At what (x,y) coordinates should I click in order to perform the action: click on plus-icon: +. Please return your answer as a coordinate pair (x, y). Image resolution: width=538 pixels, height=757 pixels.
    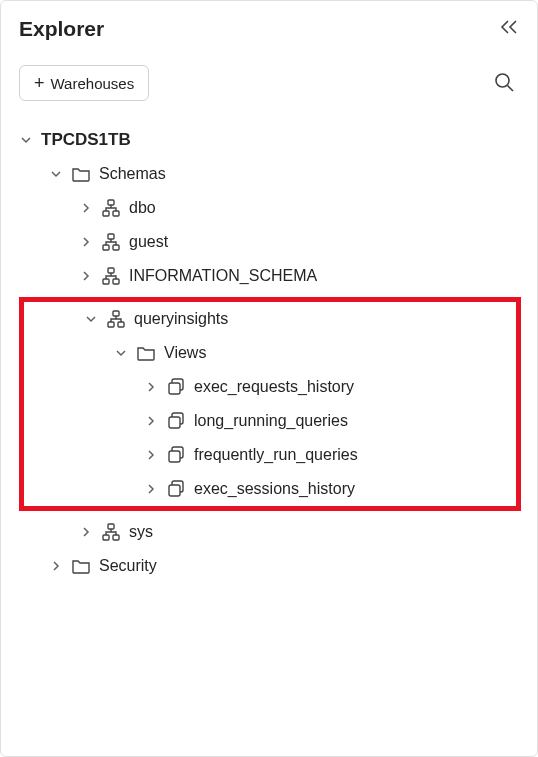
    Looking at the image, I should click on (40, 83).